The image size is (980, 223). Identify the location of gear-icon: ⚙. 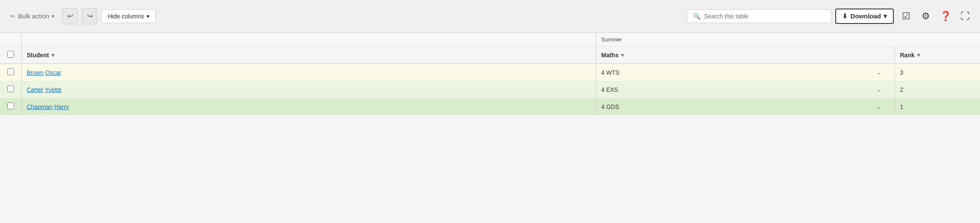
(926, 16).